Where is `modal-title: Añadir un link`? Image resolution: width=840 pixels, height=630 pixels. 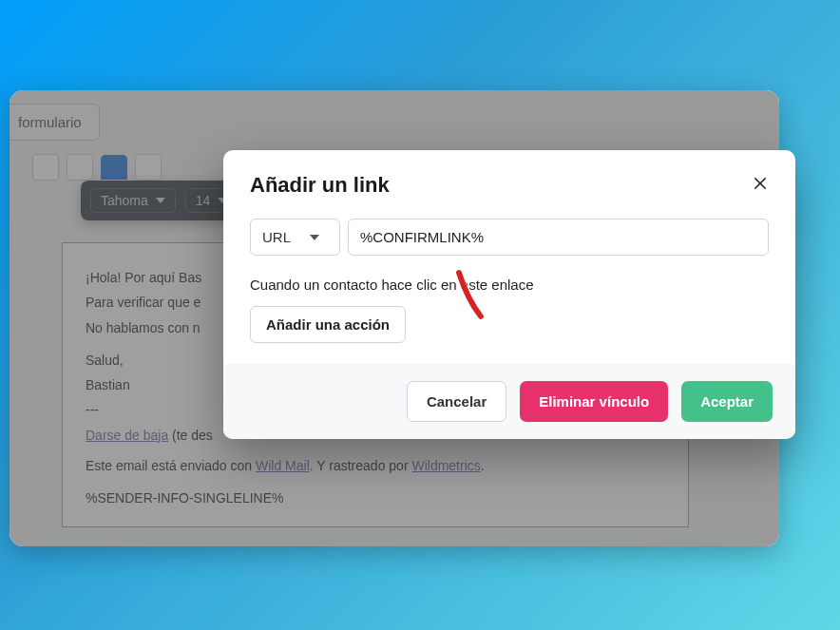 modal-title: Añadir un link is located at coordinates (319, 185).